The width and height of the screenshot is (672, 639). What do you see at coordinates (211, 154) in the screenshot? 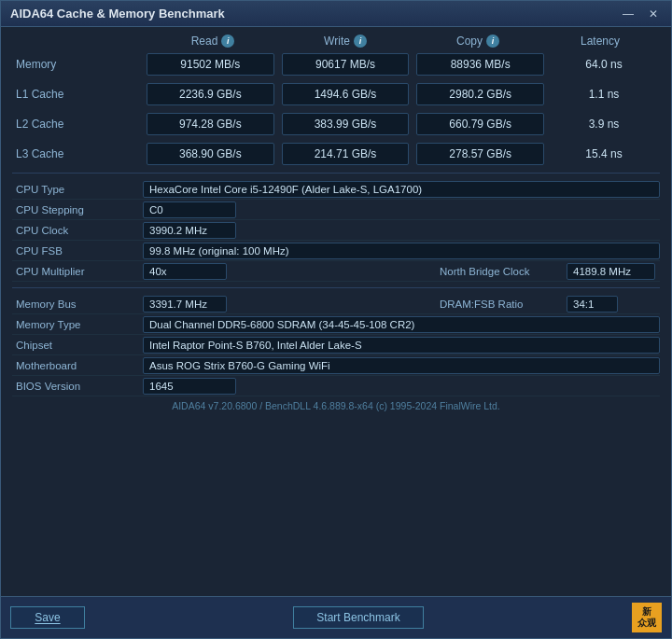
I see `l3-read: 368.90 GB/s` at bounding box center [211, 154].